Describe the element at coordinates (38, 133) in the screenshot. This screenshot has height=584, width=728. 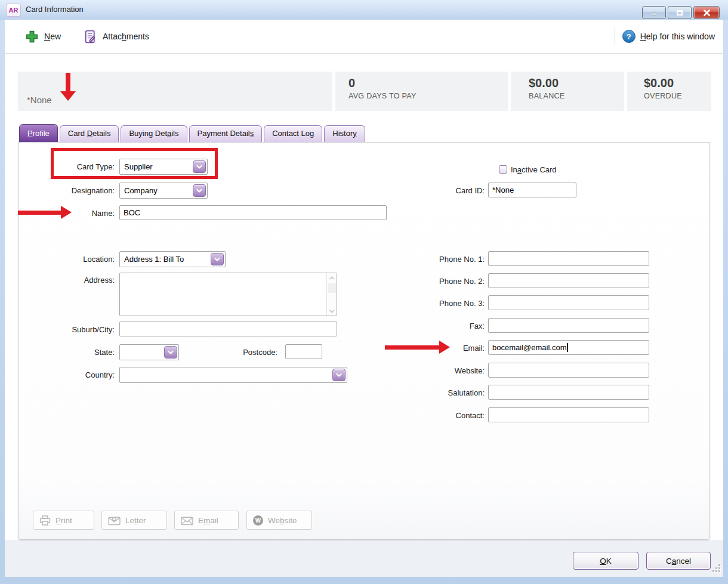
I see `tab-profile: Profile` at that location.